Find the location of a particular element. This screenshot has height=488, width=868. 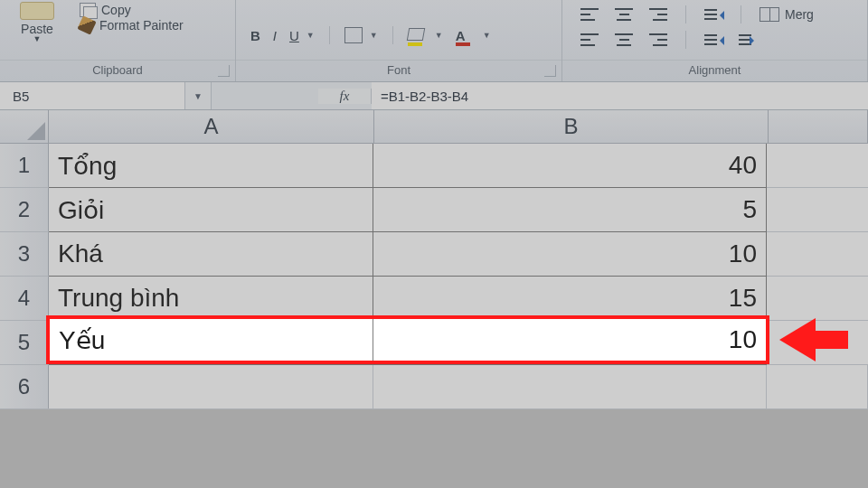

formula-bar: B5 ▼ fx =B1-B2-B3-B4 is located at coordinates (434, 96).